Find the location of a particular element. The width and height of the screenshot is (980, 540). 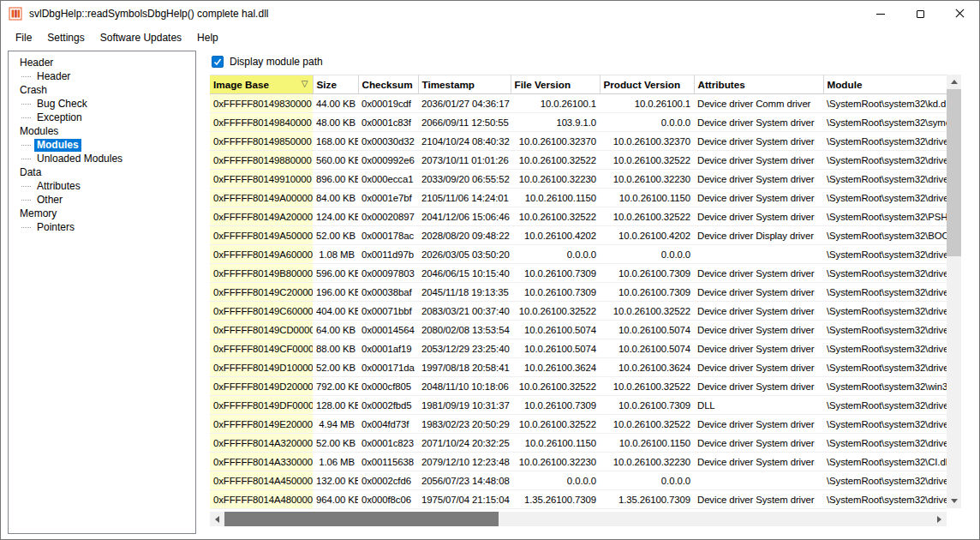

cell-file_version: 1.35.26100.7309 is located at coordinates (555, 500).